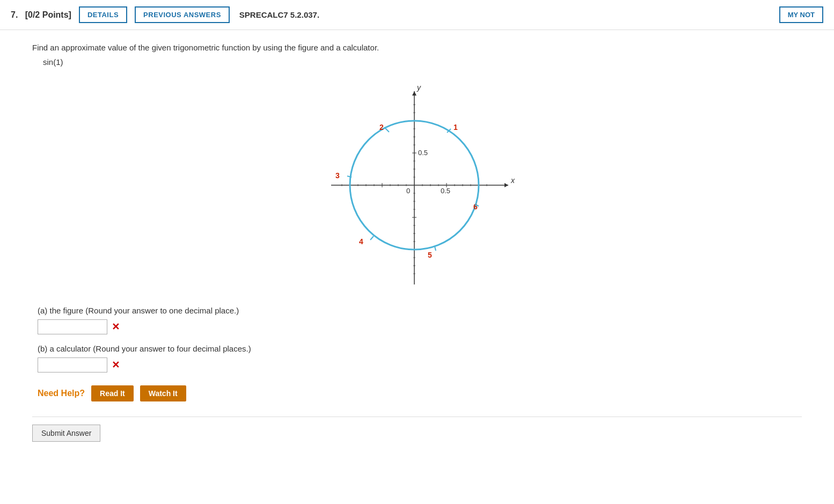 The width and height of the screenshot is (834, 504). Describe the element at coordinates (414, 93) in the screenshot. I see `y-axis-arrow` at that location.